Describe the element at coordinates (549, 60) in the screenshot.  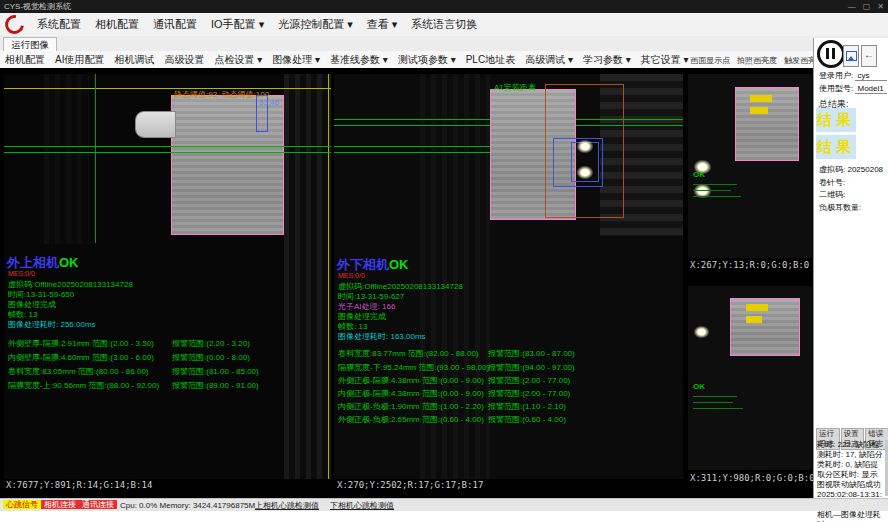
I see `tool-advanced-debug: 高级调试 ▾` at that location.